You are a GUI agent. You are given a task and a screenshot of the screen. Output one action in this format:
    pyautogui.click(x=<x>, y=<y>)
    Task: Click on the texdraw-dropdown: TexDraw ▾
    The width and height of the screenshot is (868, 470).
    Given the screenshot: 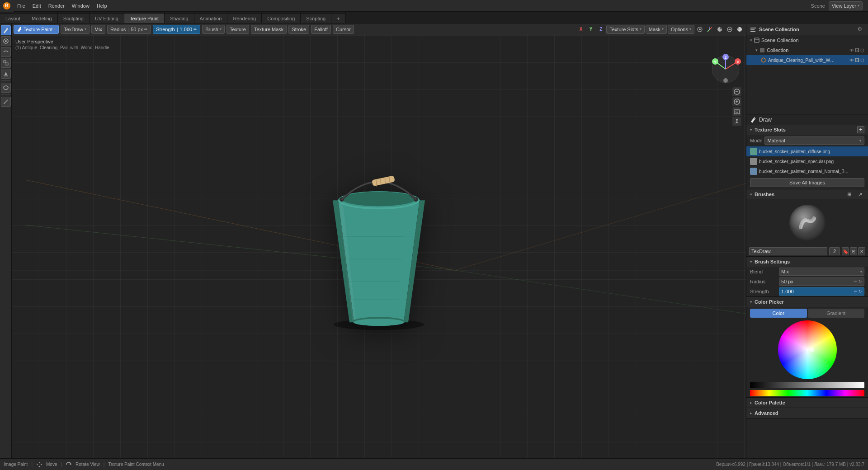 What is the action you would take?
    pyautogui.click(x=75, y=29)
    